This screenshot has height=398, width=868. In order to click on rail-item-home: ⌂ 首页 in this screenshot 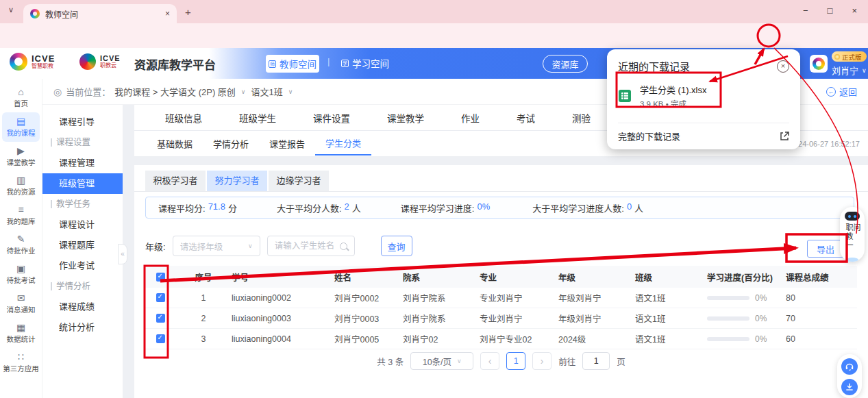, I will do `click(21, 97)`.